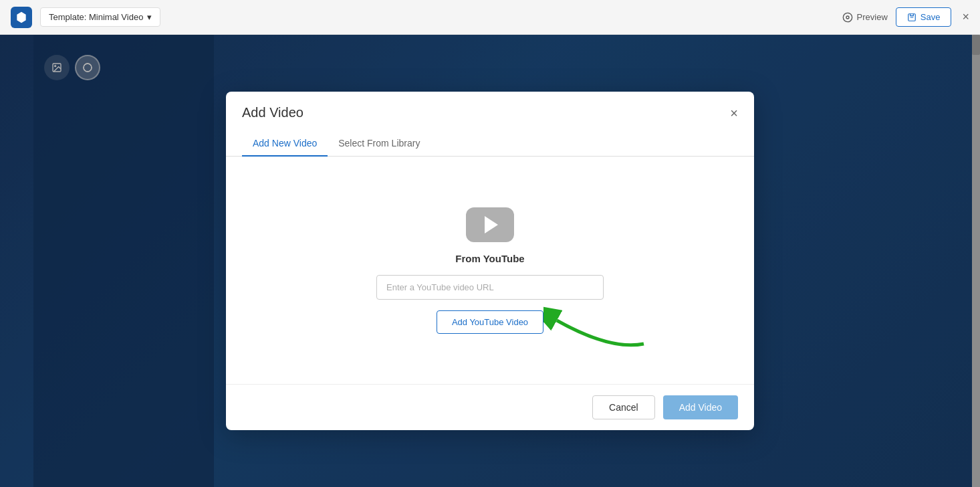 This screenshot has height=487, width=980. What do you see at coordinates (379, 144) in the screenshot?
I see `tab-select-from-library: Select From Library` at bounding box center [379, 144].